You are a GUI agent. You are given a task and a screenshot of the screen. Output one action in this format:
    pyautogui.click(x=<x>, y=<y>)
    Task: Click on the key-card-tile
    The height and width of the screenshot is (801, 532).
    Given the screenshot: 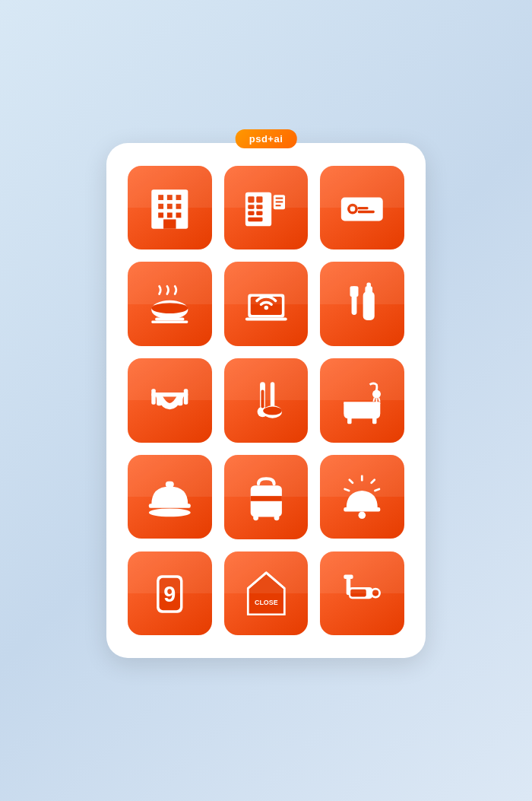 What is the action you would take?
    pyautogui.click(x=362, y=208)
    